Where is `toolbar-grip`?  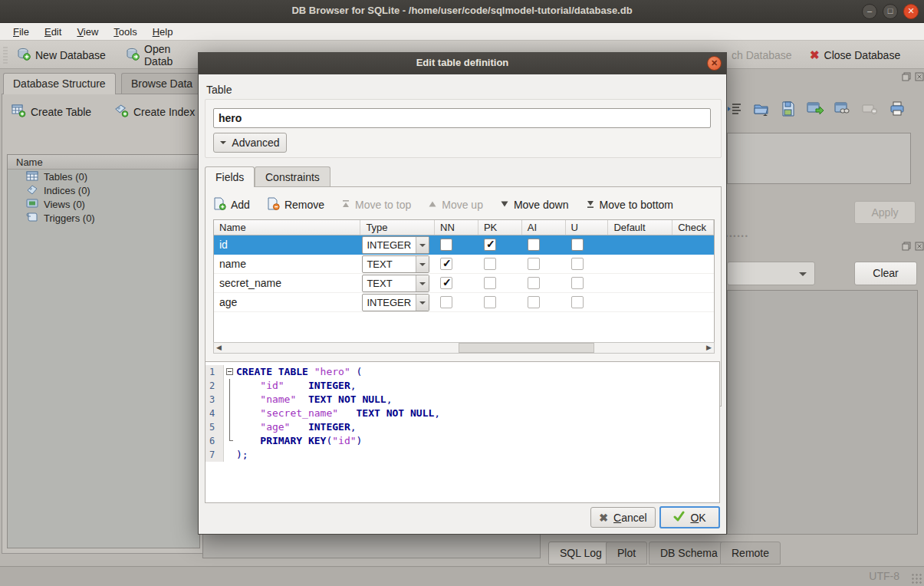 toolbar-grip is located at coordinates (5, 55).